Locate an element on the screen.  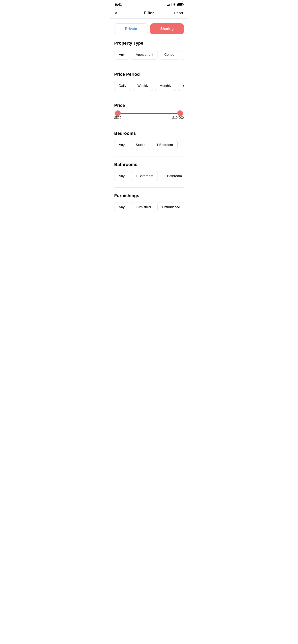
furnishings-section: Furnishings Any Furnished Unfurnished is located at coordinates (149, 203).